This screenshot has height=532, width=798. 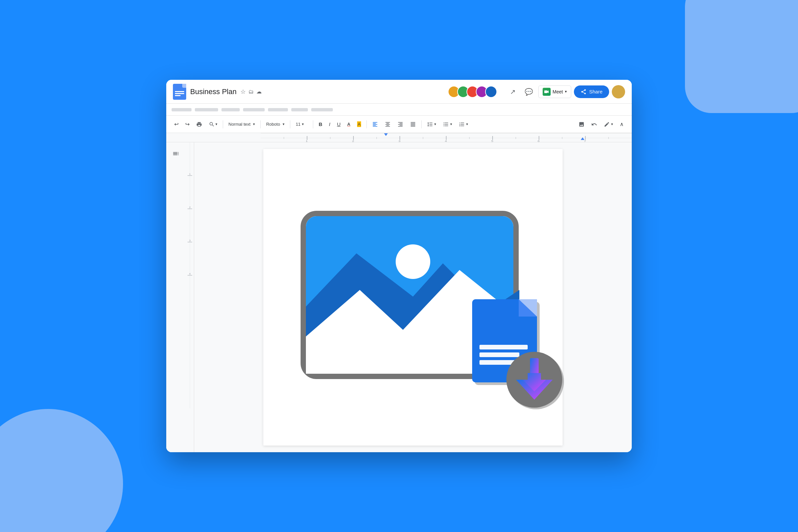 I want to click on highlight-icon: A, so click(x=359, y=124).